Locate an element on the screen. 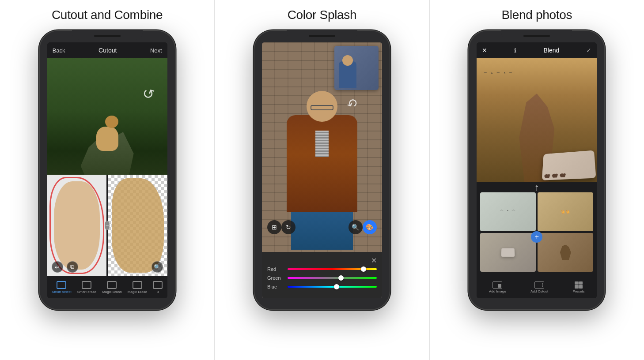 The width and height of the screenshot is (644, 360). blend-topbar: ✕ ℹ Blend ✓ is located at coordinates (537, 50).